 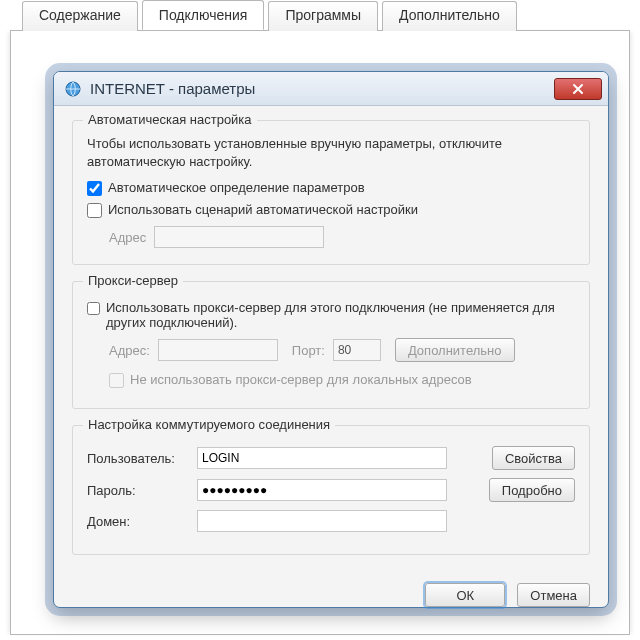 I want to click on dialup-password-input, so click(x=322, y=490).